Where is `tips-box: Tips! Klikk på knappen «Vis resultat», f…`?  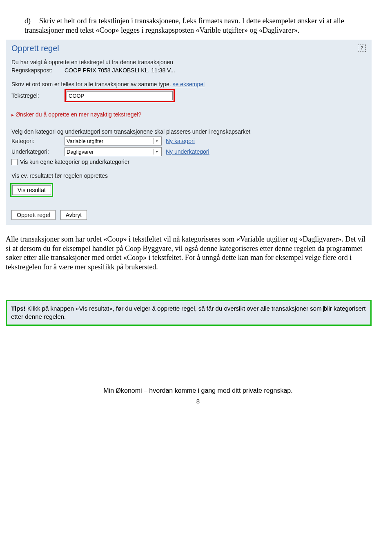
tips-box: Tips! Klikk på knappen «Vis resultat», f… is located at coordinates (189, 313).